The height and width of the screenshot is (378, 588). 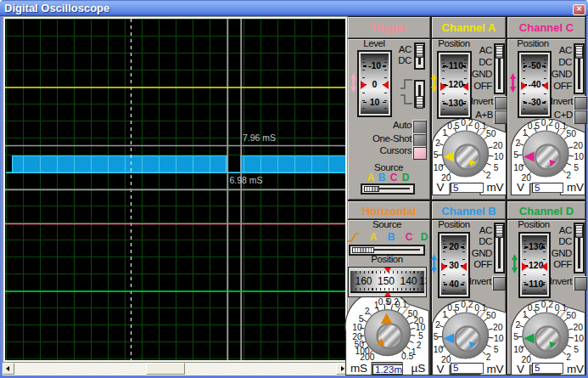 I want to click on svg-text: µS, so click(x=419, y=369).